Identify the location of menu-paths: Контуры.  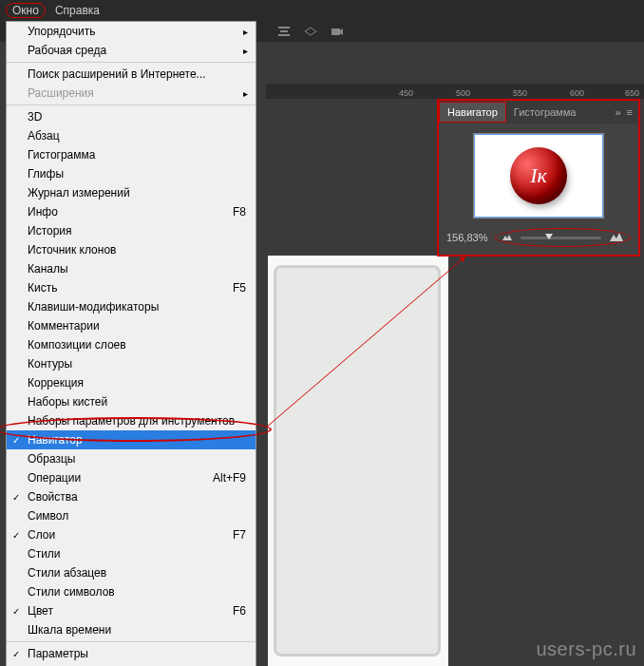
(131, 364).